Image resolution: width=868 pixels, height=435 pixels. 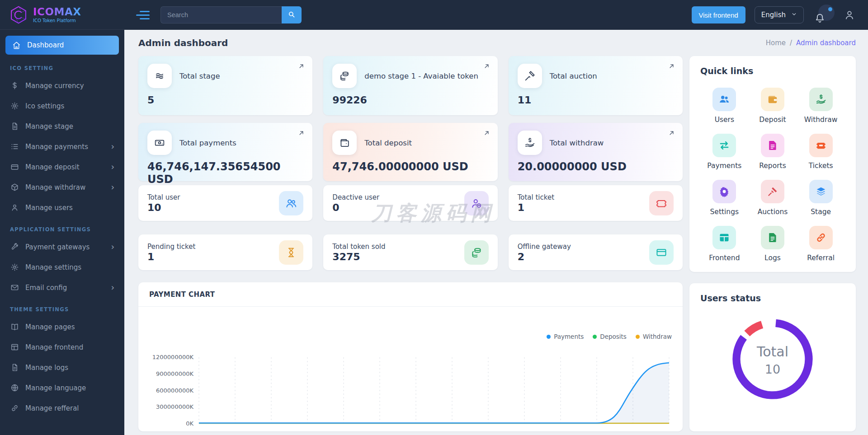 I want to click on sidebar-item-manage-language: Manage language, so click(x=62, y=388).